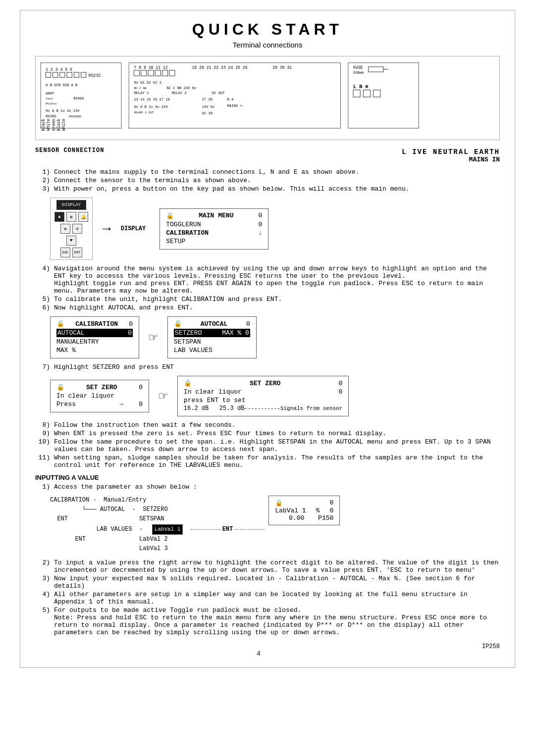  I want to click on setzero-panels-row: 🔒 SET ZERO 0 In clear liquor Press → 0 ☞…, so click(275, 396).